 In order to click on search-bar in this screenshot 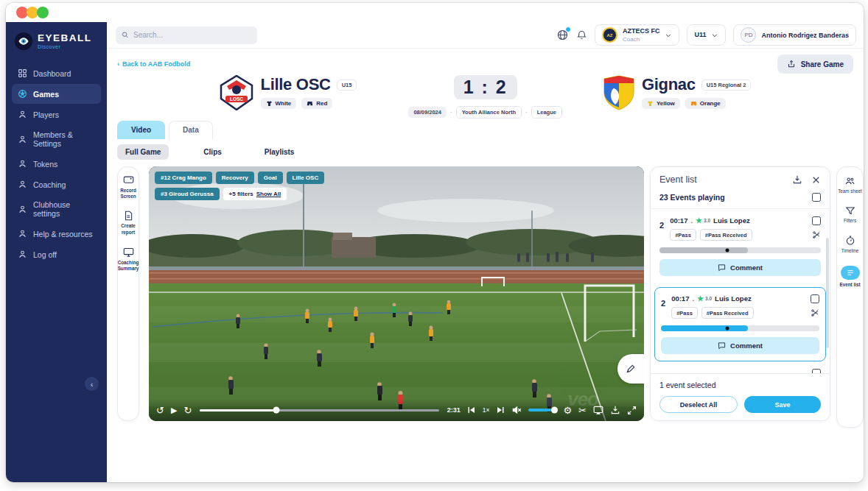, I will do `click(186, 35)`.